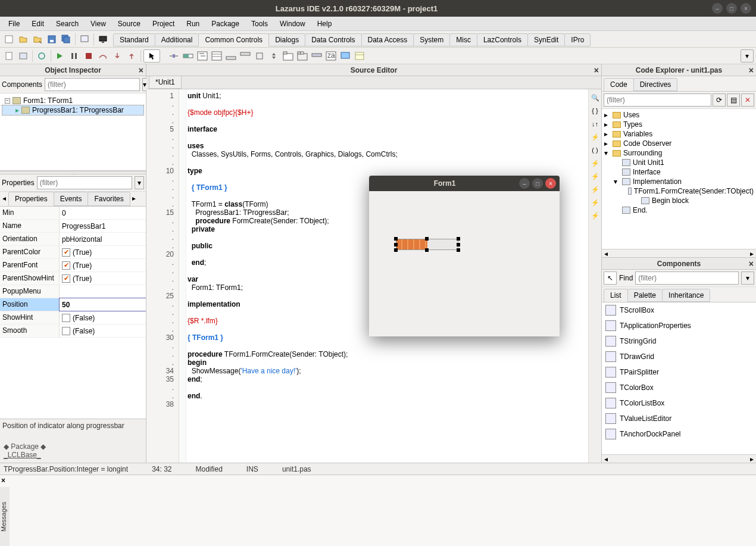 The image size is (756, 546). What do you see at coordinates (679, 191) in the screenshot?
I see `explorer-node: TForm1.FormCreate(Sender:TObject)` at bounding box center [679, 191].